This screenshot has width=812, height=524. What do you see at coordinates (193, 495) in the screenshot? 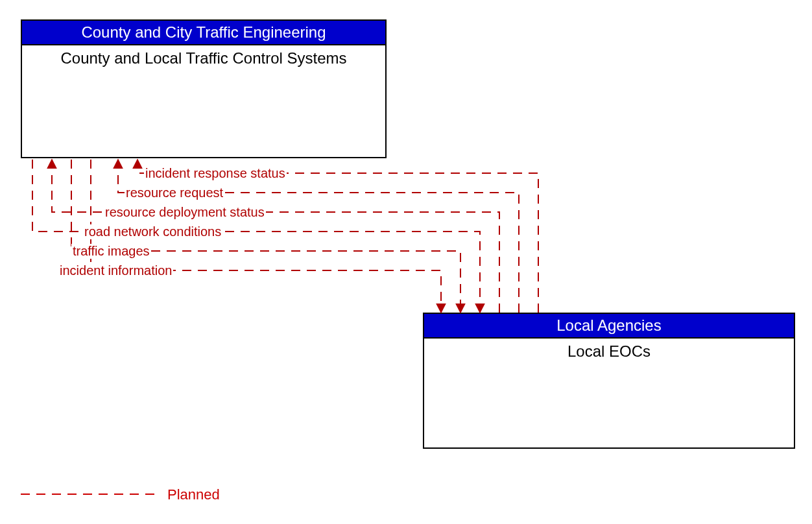
I see `legend-planned-label: Planned` at bounding box center [193, 495].